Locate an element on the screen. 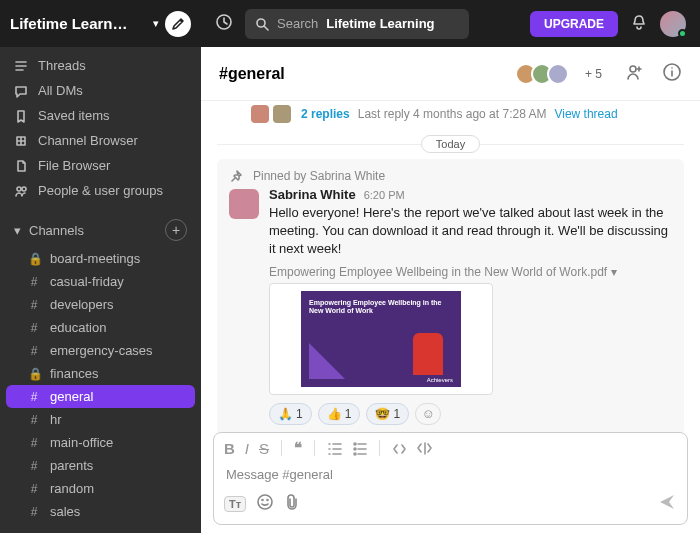 The image size is (700, 533). add-reaction-button: ☺ is located at coordinates (428, 414).